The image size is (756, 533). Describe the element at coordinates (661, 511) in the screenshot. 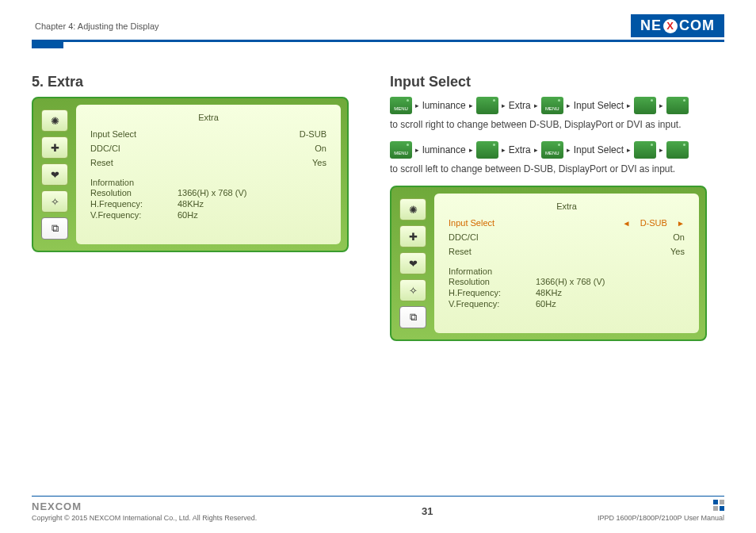

I see `footer-right: IPPD 1600P/1800P/2100P User Manual` at that location.